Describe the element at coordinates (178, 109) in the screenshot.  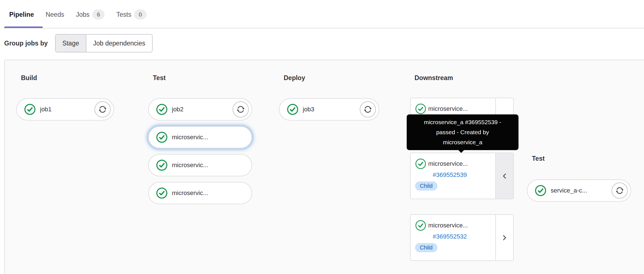
I see `job-name: job2` at that location.